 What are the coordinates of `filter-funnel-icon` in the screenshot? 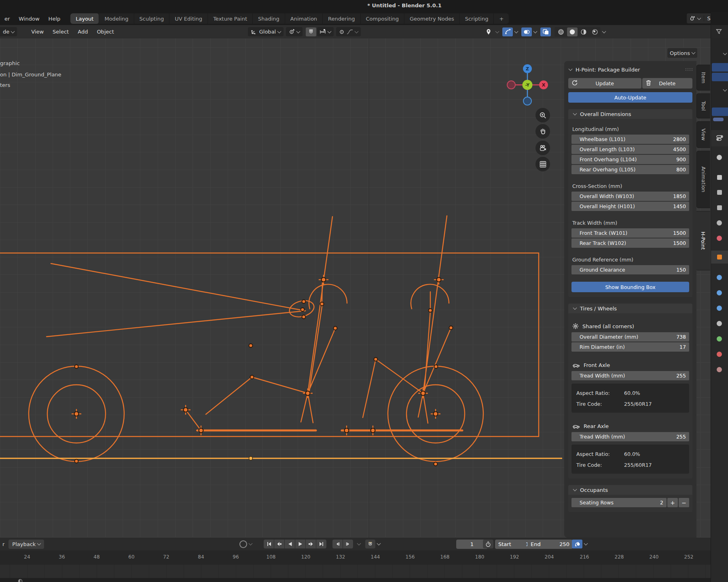 It's located at (719, 32).